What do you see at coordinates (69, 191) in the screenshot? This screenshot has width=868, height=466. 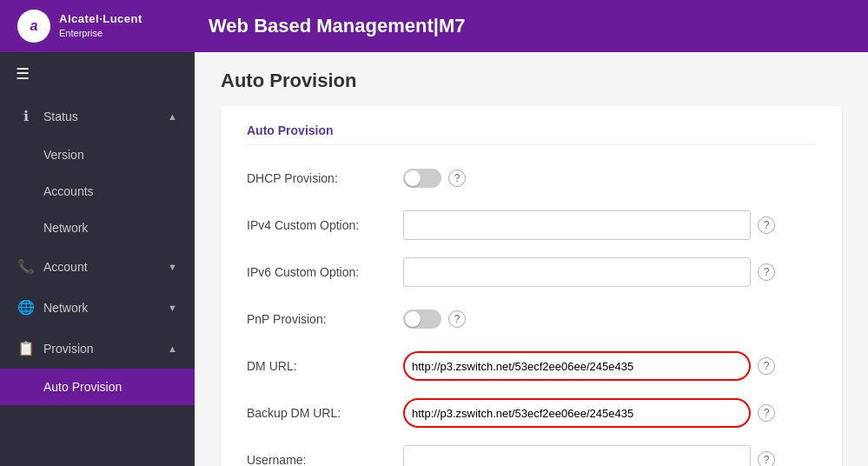 I see `accounts-label: Accounts` at bounding box center [69, 191].